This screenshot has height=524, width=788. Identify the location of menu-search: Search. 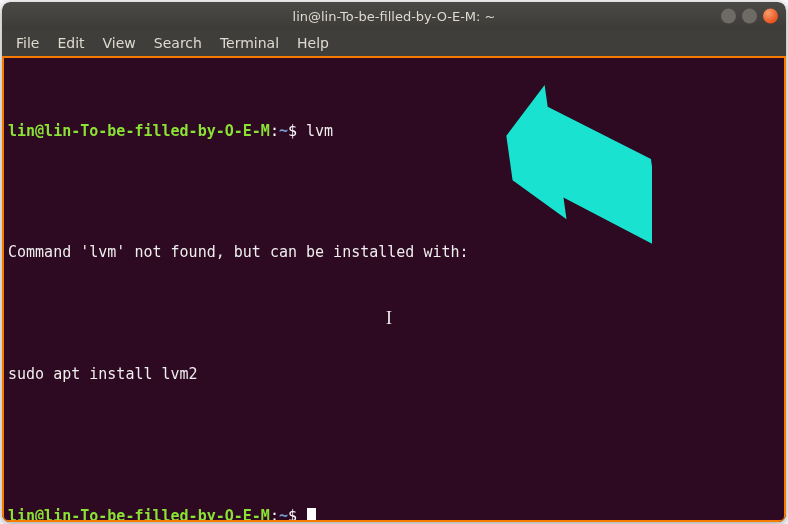
(178, 43).